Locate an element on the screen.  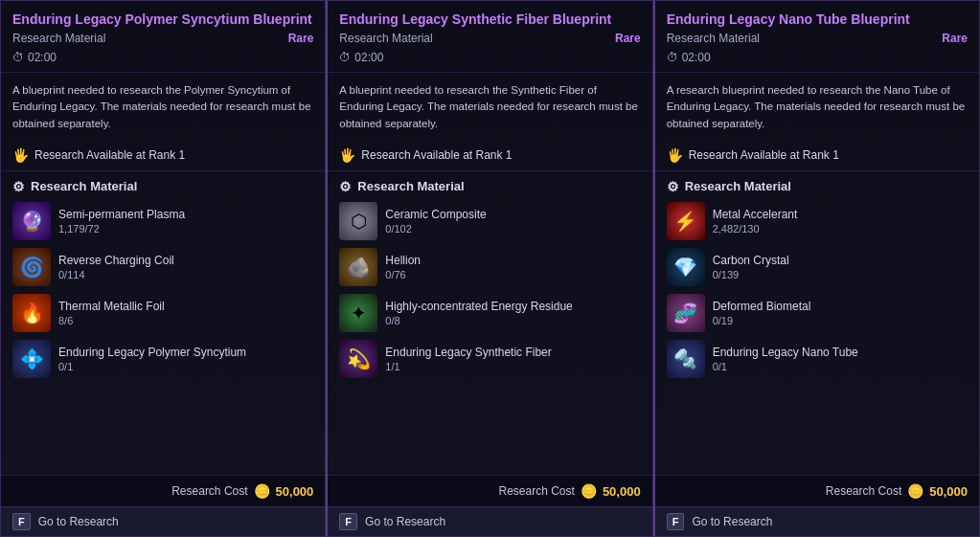
material-count: 1,179/72 is located at coordinates (122, 229).